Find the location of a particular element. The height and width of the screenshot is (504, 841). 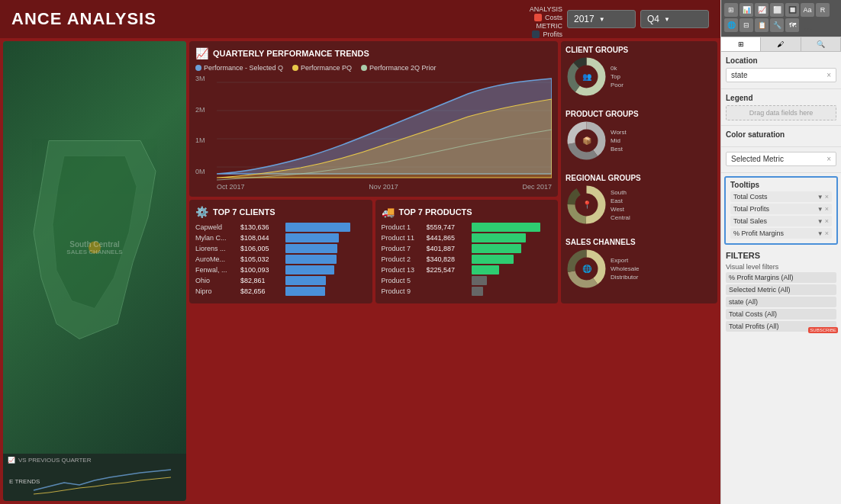

filter-row-3: state (All) is located at coordinates (781, 302).